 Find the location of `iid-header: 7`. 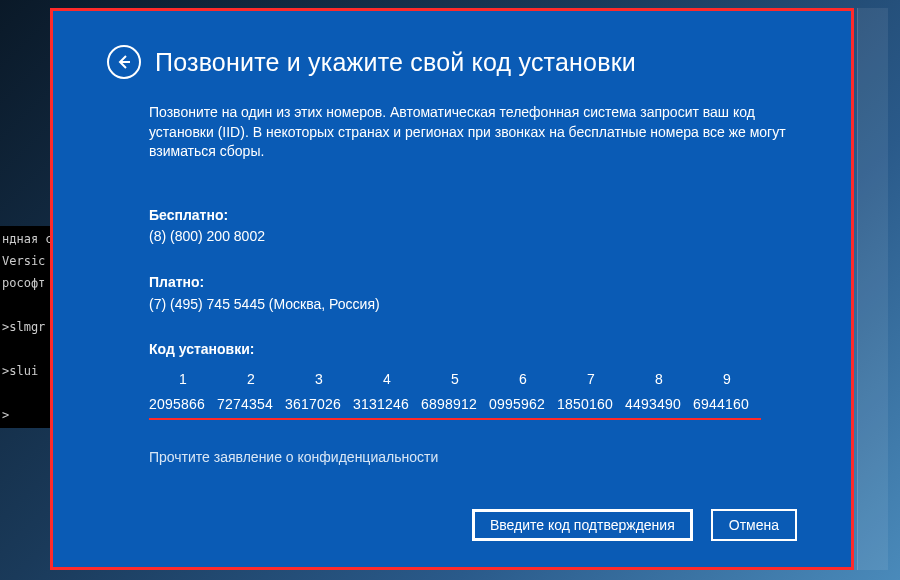

iid-header: 7 is located at coordinates (591, 380).